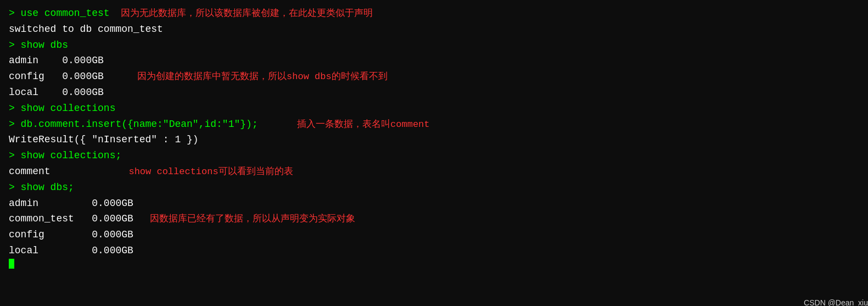 The height and width of the screenshot is (306, 868). Describe the element at coordinates (438, 45) in the screenshot. I see `terminal-line-3: > show dbs` at that location.